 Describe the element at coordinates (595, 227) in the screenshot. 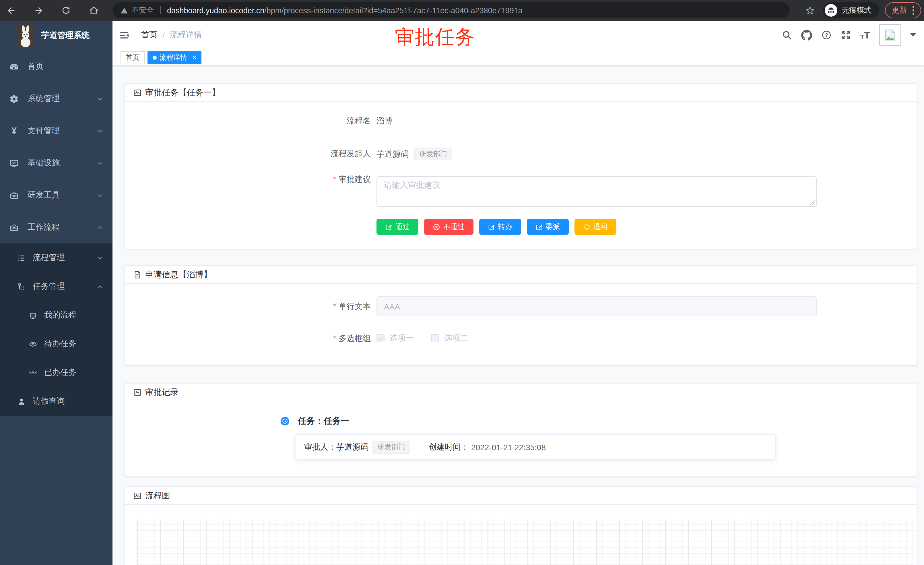

I see `return-button: 退回` at that location.